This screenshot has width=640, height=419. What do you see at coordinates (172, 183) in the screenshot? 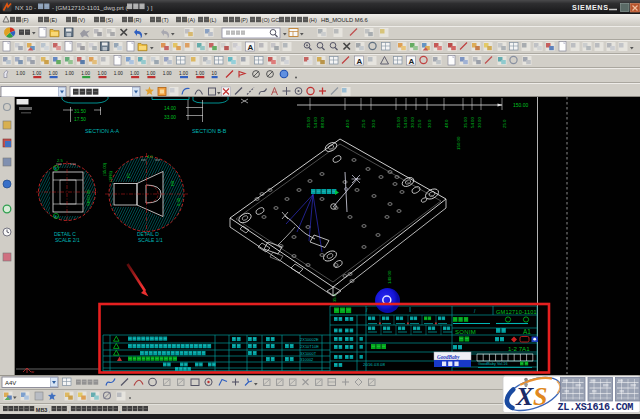
I see `svg-text: R8` at bounding box center [172, 183].